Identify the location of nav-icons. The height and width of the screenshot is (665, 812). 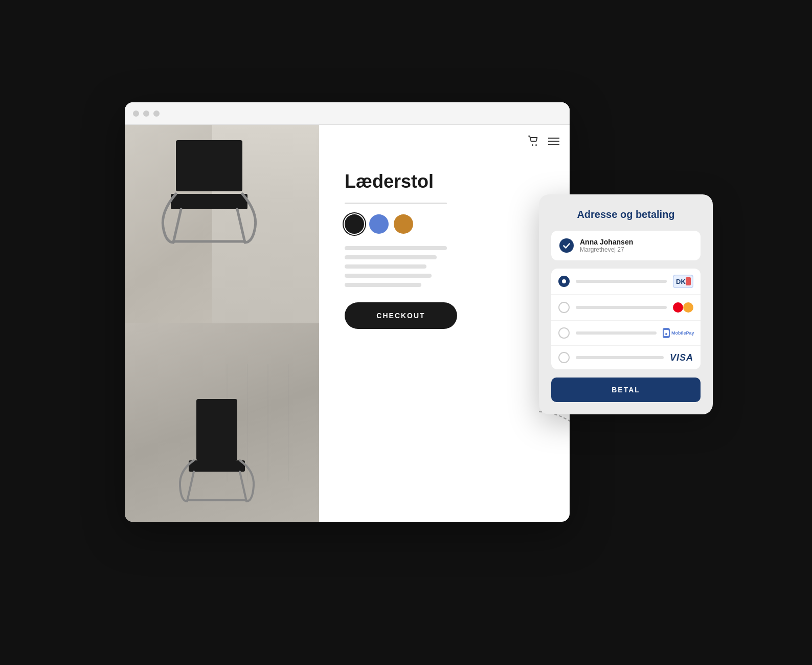
(544, 142).